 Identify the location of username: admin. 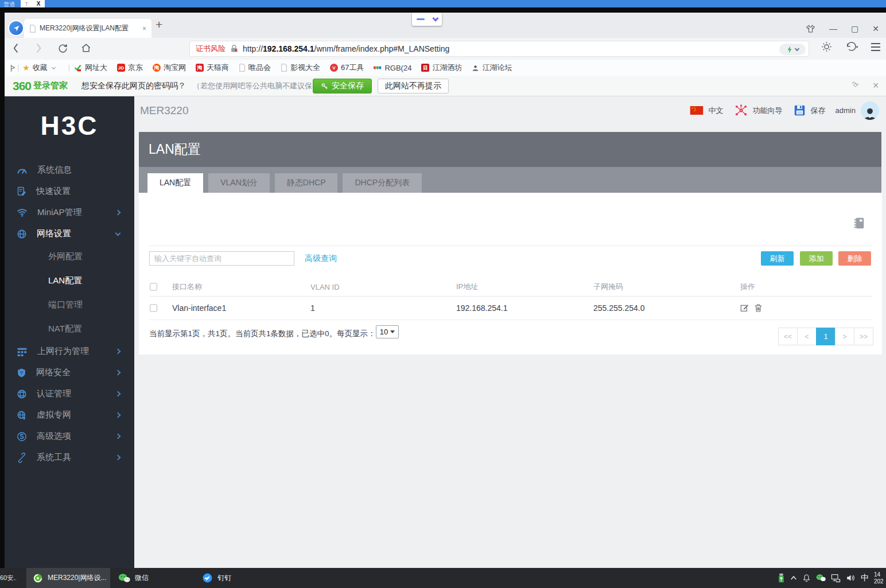
(846, 110).